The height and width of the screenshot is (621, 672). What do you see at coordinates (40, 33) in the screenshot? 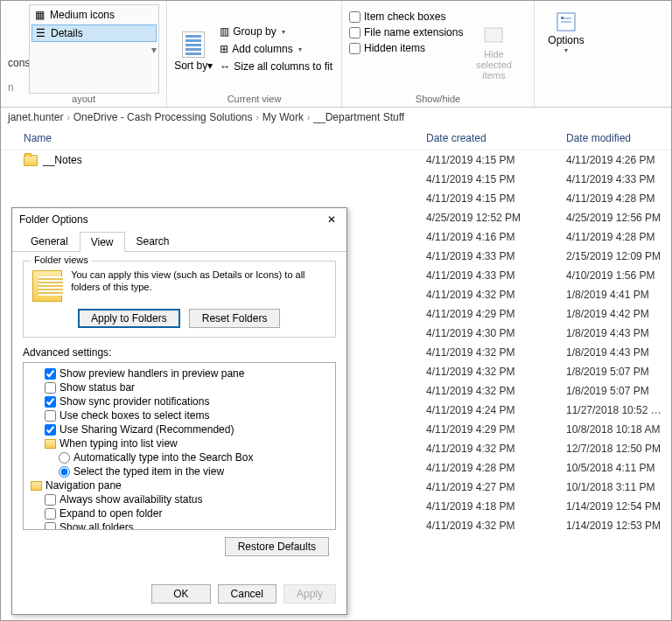
I see `list-icon: ☰` at bounding box center [40, 33].